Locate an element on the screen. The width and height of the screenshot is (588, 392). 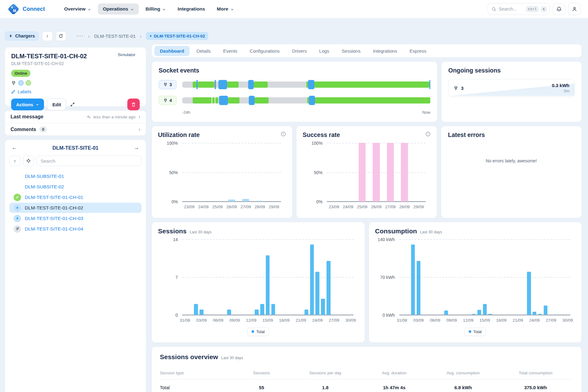
x-axis-tick: 24/09 is located at coordinates (348, 207).